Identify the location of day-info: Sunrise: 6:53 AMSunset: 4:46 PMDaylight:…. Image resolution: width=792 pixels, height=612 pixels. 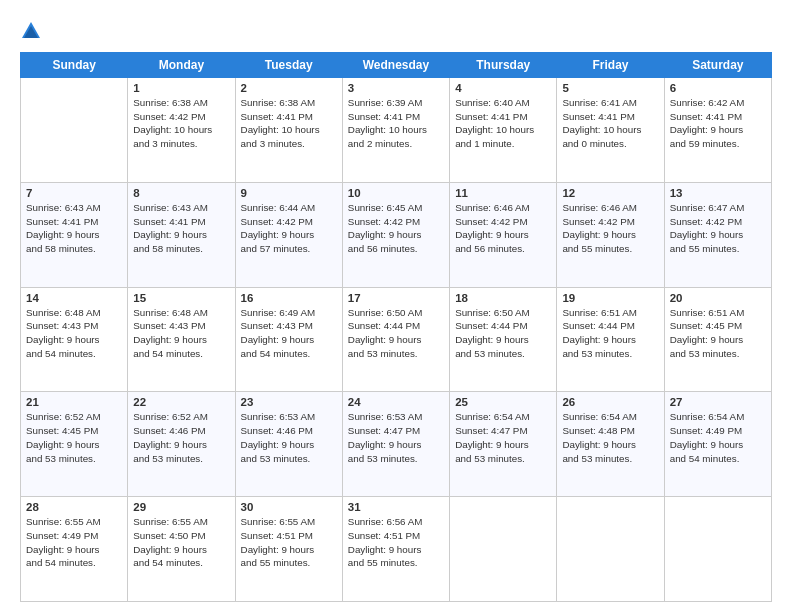
(289, 438).